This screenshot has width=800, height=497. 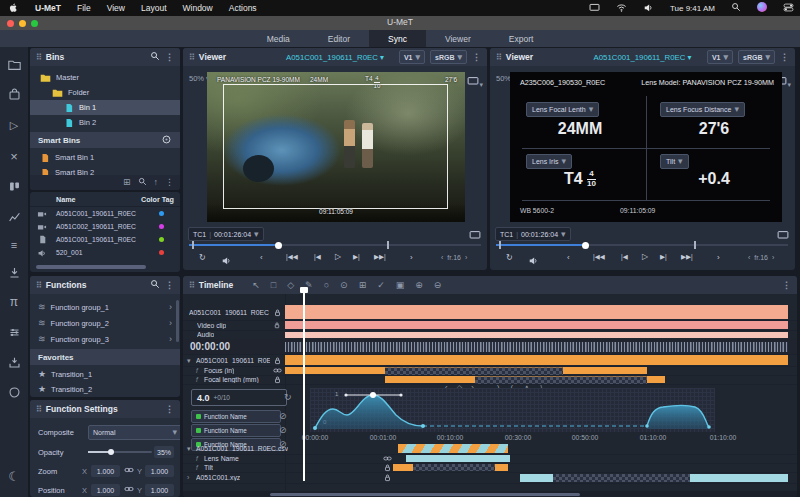 What do you see at coordinates (106, 471) in the screenshot?
I see `zoom-x-input: 1.000` at bounding box center [106, 471].